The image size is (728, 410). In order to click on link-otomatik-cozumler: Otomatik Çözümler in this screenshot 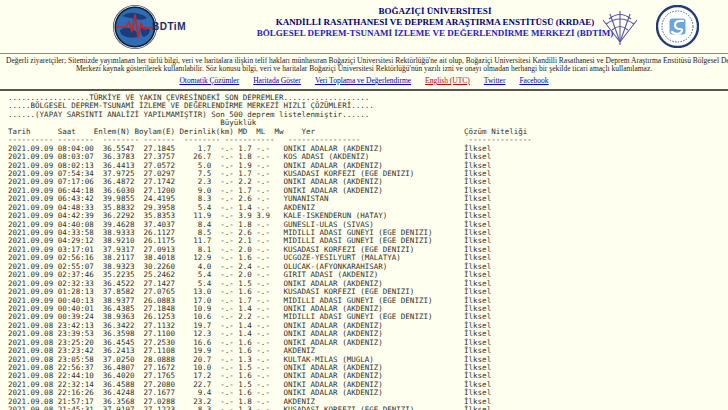, I will do `click(209, 80)`.